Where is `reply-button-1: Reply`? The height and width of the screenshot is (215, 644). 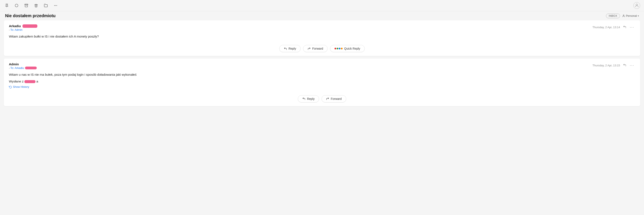 reply-button-1: Reply is located at coordinates (290, 48).